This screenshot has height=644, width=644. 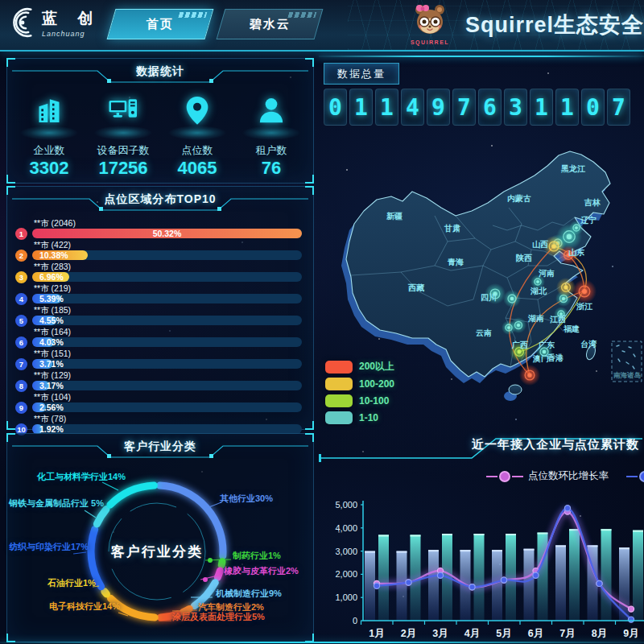 What do you see at coordinates (557, 319) in the screenshot?
I see `province-label: 江西` at bounding box center [557, 319].